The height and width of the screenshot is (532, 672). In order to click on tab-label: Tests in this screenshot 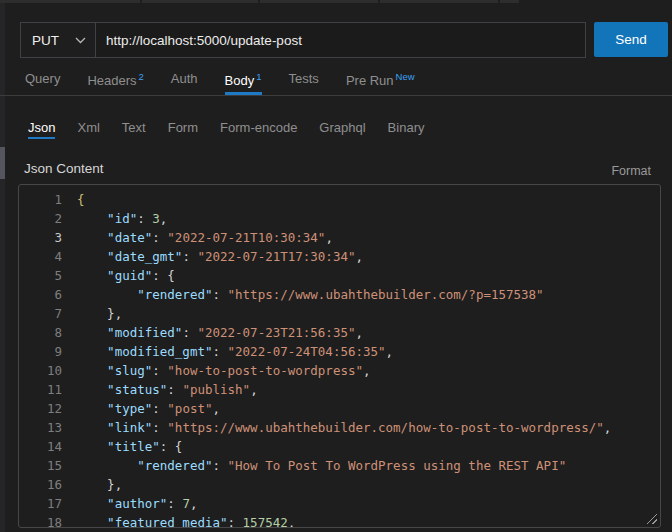, I will do `click(304, 78)`.